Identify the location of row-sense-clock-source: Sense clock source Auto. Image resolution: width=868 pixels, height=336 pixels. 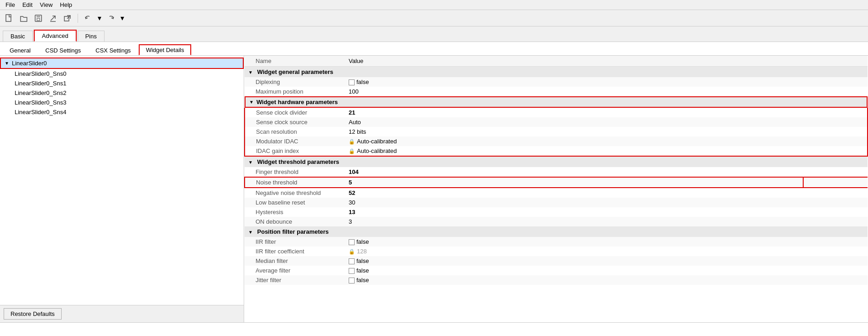
(556, 122).